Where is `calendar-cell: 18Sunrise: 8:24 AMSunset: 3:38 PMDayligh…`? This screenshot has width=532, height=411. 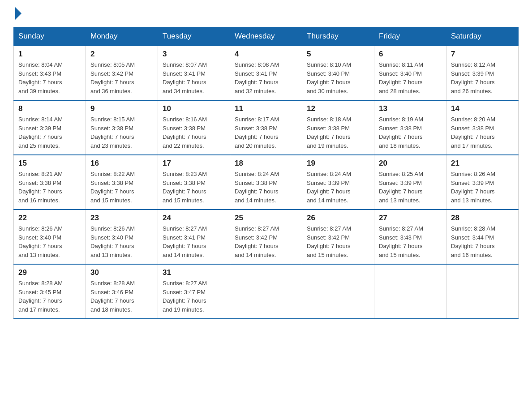
calendar-cell: 18Sunrise: 8:24 AMSunset: 3:38 PMDayligh… is located at coordinates (266, 182).